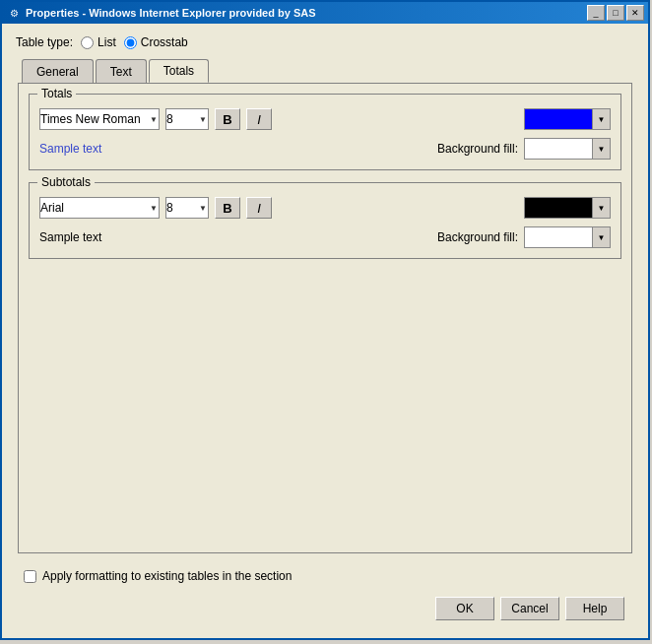 The width and height of the screenshot is (652, 644). I want to click on totals-bg-color-preview, so click(558, 149).